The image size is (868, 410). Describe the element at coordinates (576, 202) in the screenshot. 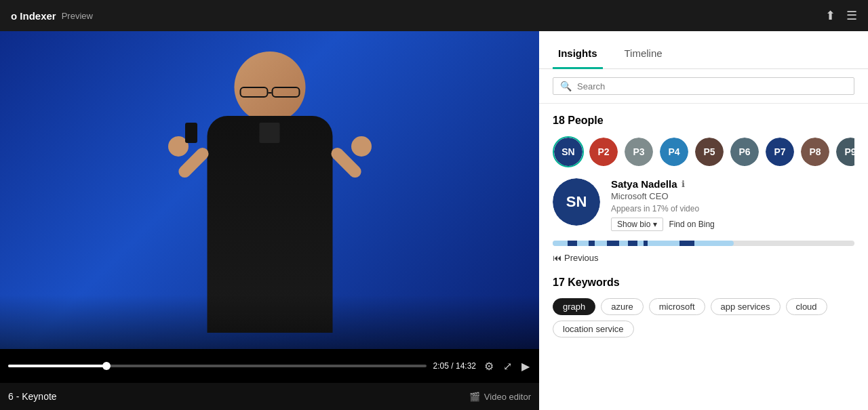

I see `selected-person-avatar: SN` at that location.